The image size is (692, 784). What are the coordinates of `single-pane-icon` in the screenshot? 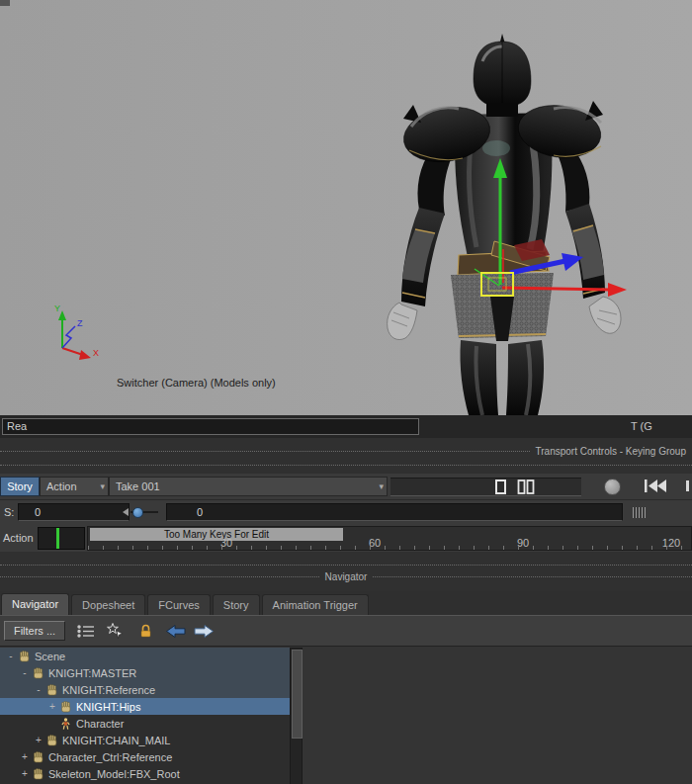 It's located at (500, 486).